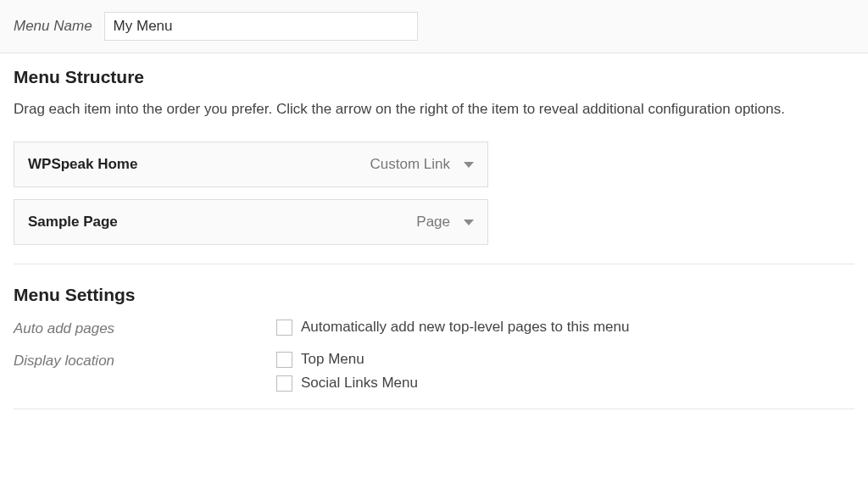  I want to click on auto-add-pages-label: Auto add pages, so click(145, 328).